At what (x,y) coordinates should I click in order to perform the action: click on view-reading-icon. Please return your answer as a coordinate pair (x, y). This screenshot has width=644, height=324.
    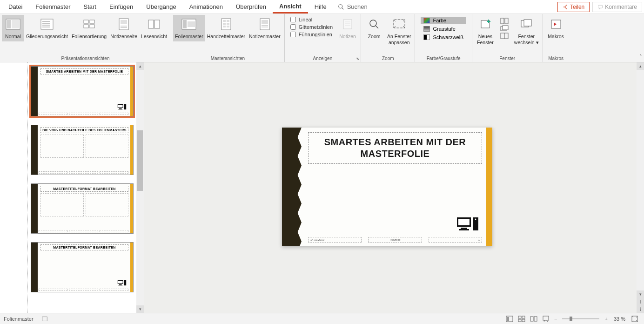
    Looking at the image, I should click on (534, 319).